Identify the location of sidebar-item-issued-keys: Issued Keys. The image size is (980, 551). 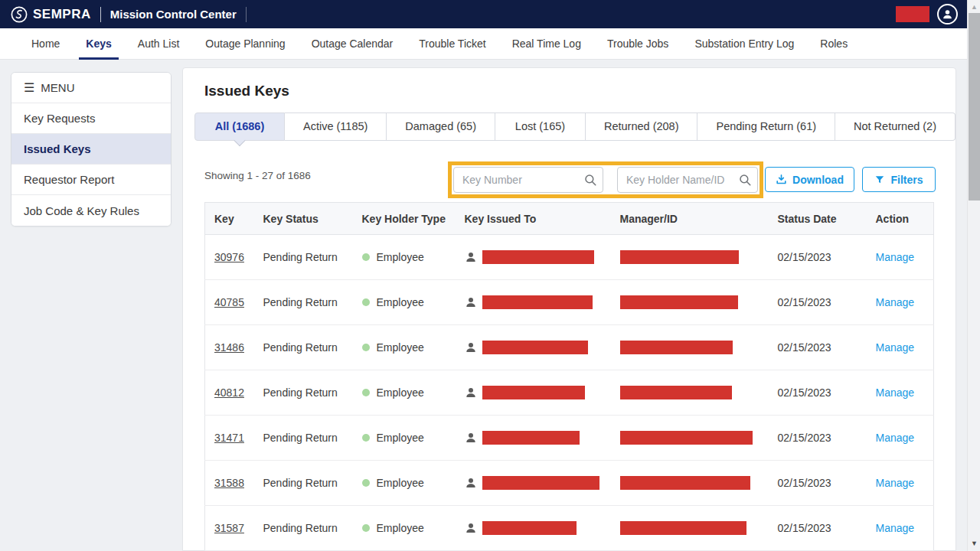
(91, 149).